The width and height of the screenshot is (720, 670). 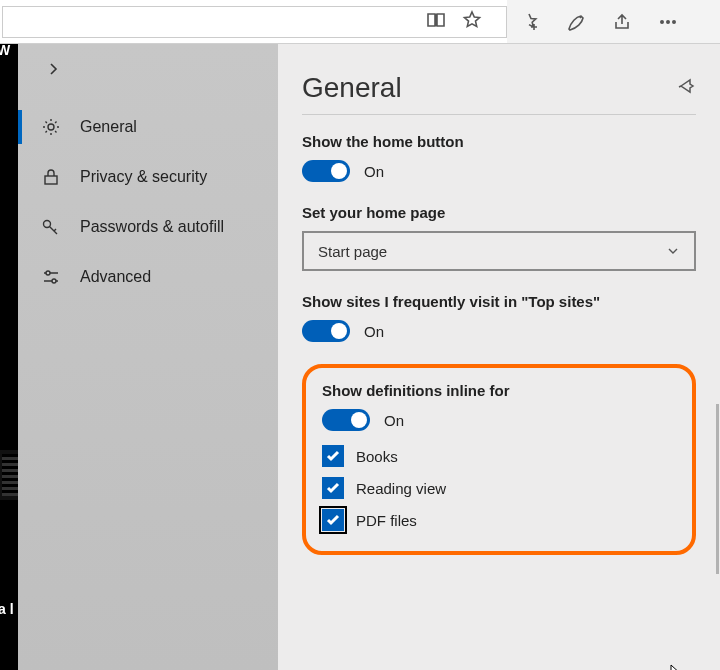 I want to click on sidebar-item-label: General, so click(x=108, y=127).